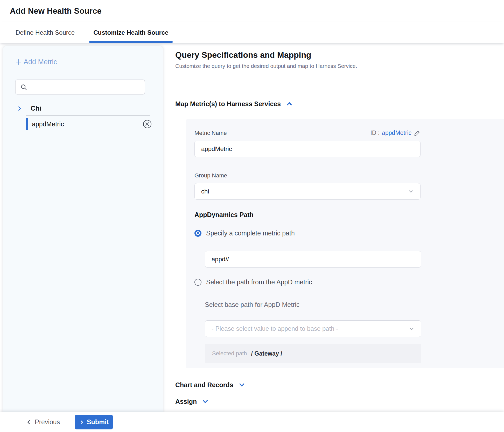  What do you see at coordinates (354, 305) in the screenshot?
I see `base-path-label: Select base path for AppD Metric` at bounding box center [354, 305].